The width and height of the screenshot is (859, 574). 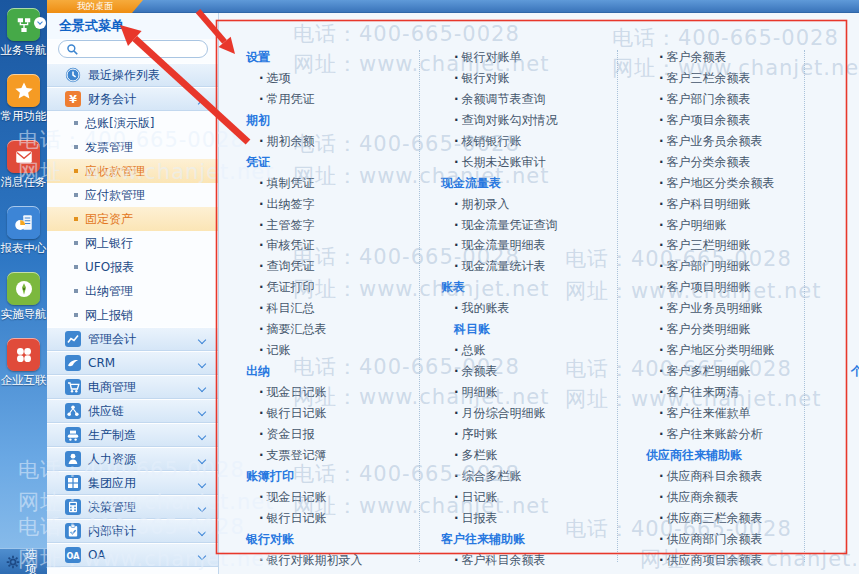 What do you see at coordinates (304, 560) in the screenshot?
I see `menu-item: ·银行对账期初录入` at bounding box center [304, 560].